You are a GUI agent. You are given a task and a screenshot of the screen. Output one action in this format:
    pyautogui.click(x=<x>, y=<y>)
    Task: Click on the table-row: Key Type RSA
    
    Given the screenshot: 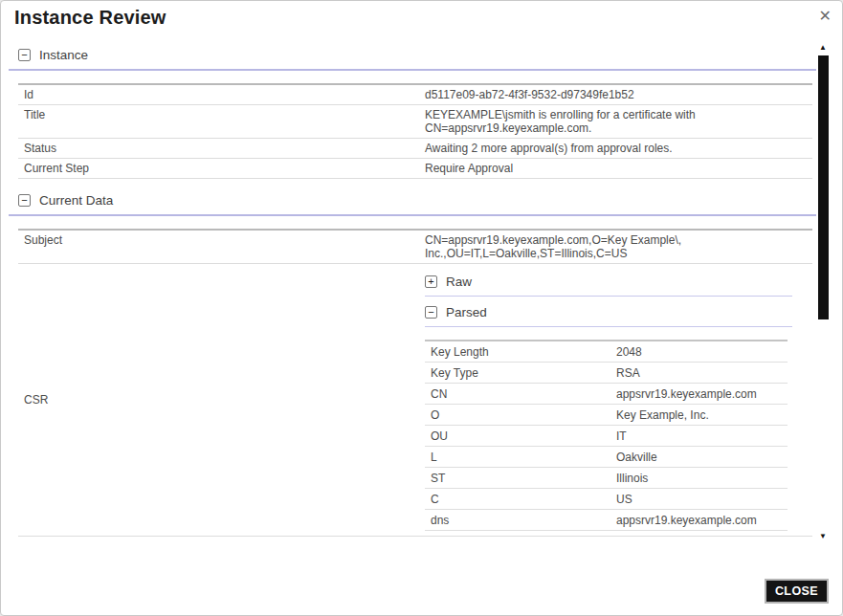 What is the action you would take?
    pyautogui.click(x=607, y=373)
    